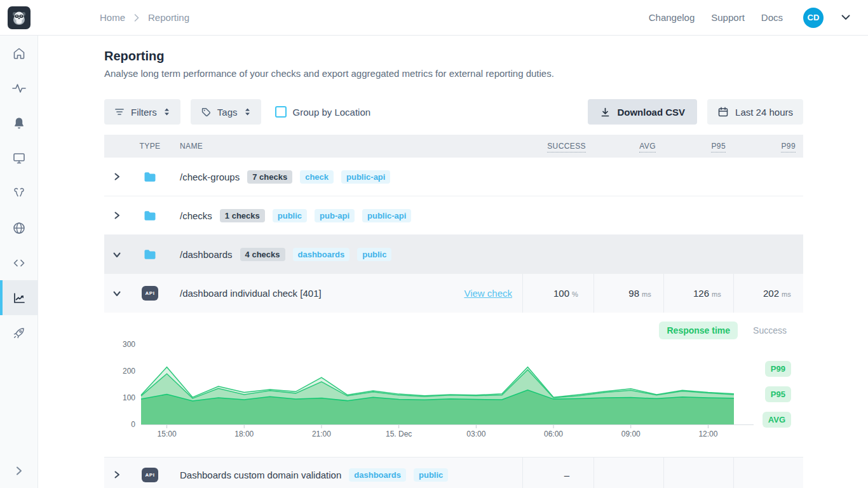  What do you see at coordinates (226, 112) in the screenshot?
I see `tags-button: Tags` at bounding box center [226, 112].